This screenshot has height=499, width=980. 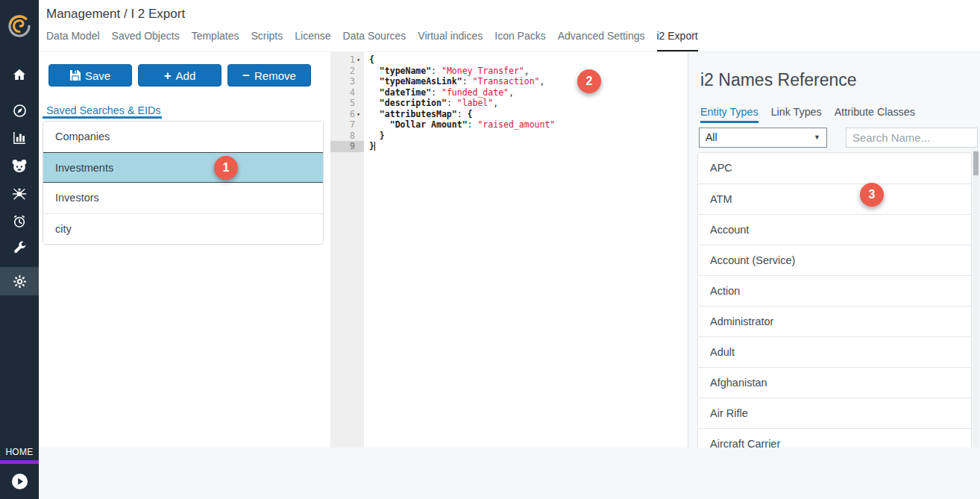 I want to click on home-icon, so click(x=19, y=75).